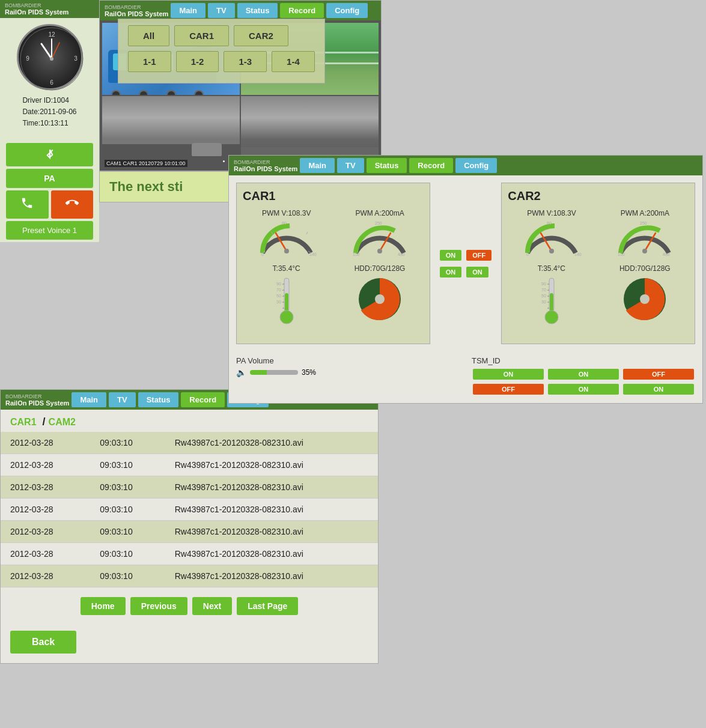 This screenshot has width=706, height=728. I want to click on clock-area: 12 3 6 9 Driver ID:1004 Date:2011-09-06 …, so click(49, 79).